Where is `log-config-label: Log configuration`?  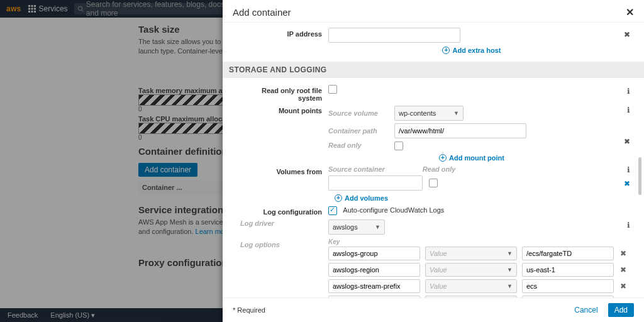
log-config-label: Log configuration is located at coordinates (284, 211).